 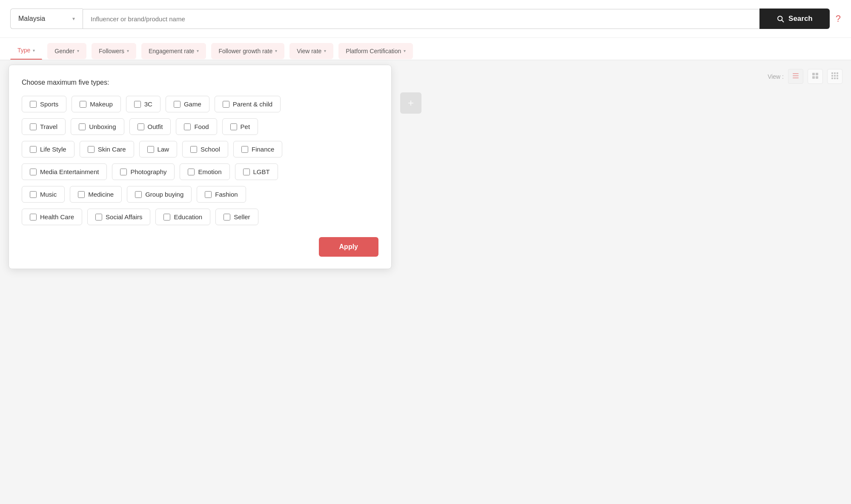 I want to click on filter-engagement-rate: Engagement rate ▾, so click(x=174, y=51).